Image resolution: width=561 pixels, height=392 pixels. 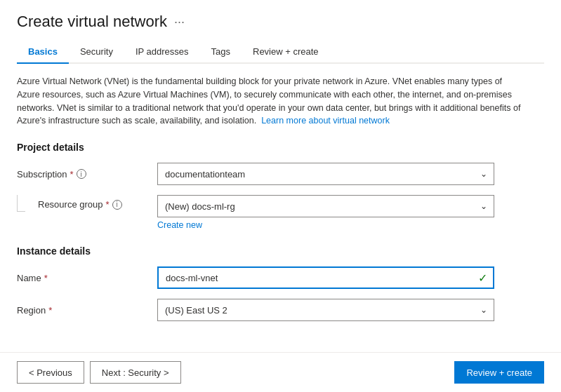 What do you see at coordinates (326, 278) in the screenshot?
I see `name-control: ✓` at bounding box center [326, 278].